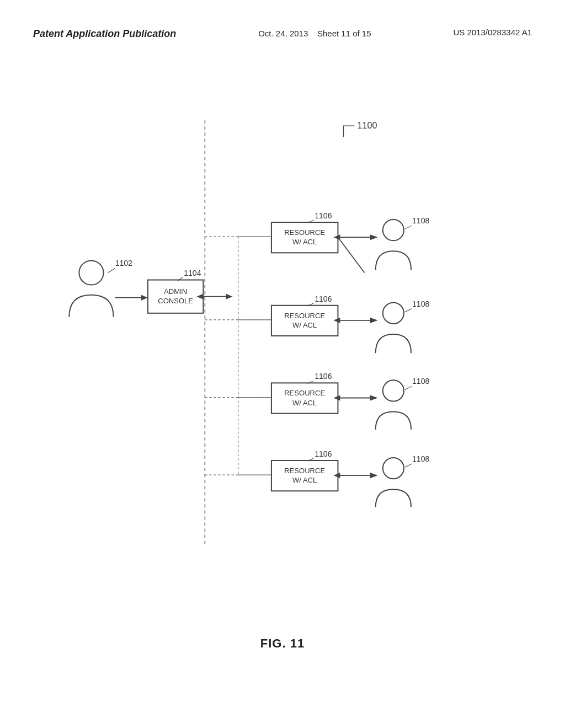 The height and width of the screenshot is (728, 565). I want to click on header-date-sheet: Oct. 24, 2013 Sheet 11 of 15, so click(315, 34).